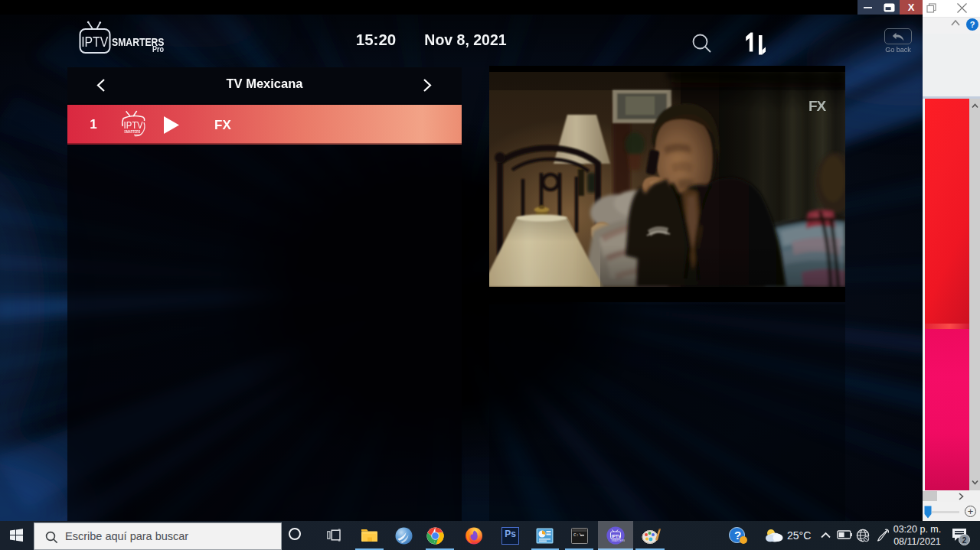 This screenshot has height=550, width=980. I want to click on svg-text: Pro, so click(158, 49).